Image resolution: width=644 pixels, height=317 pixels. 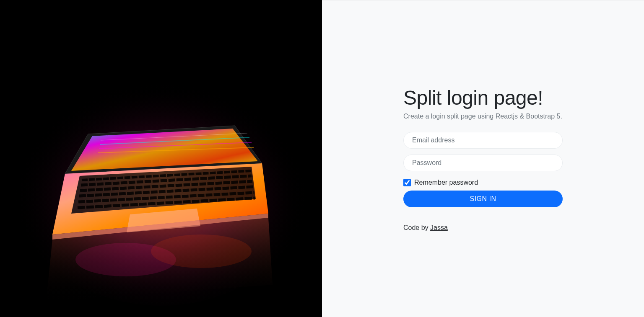 I want to click on credit-author-link: Jassa, so click(x=439, y=228).